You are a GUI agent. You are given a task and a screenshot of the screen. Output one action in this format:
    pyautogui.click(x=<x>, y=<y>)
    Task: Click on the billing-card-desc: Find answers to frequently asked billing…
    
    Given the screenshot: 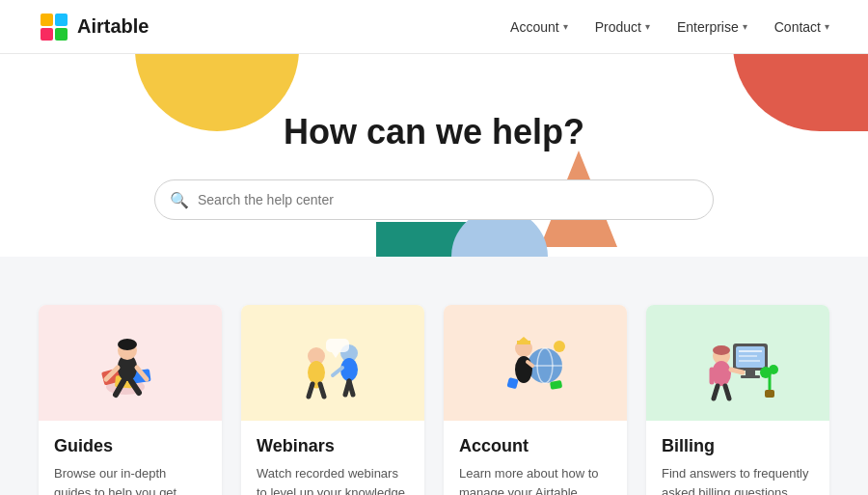 What is the action you would take?
    pyautogui.click(x=738, y=480)
    